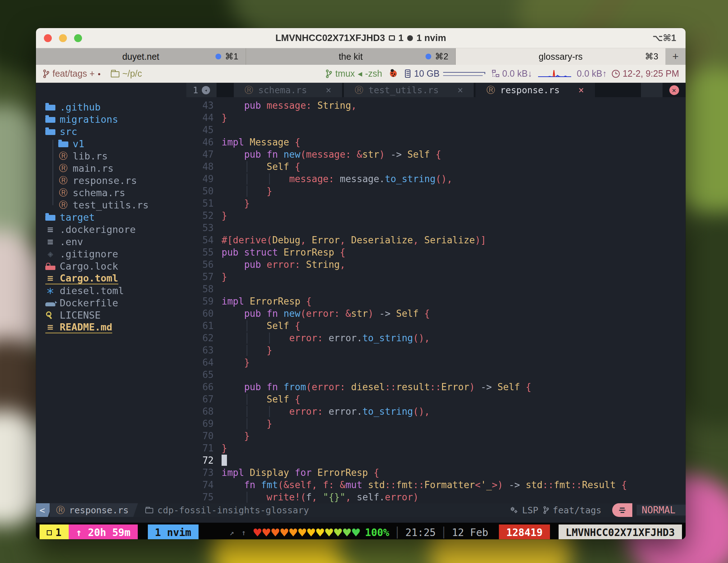 This screenshot has height=563, width=728. Describe the element at coordinates (204, 154) in the screenshot. I see `line-number: 47` at that location.